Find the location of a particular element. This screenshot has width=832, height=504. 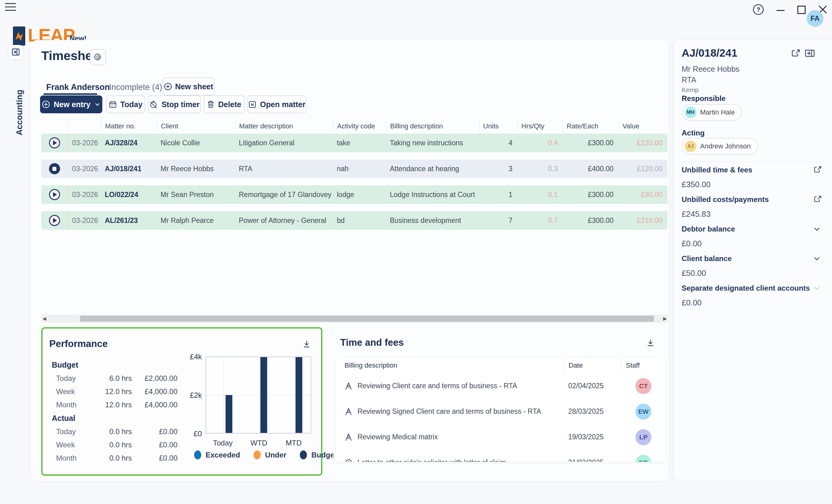

time-and-fees-header: Billing description Date Staff is located at coordinates (501, 365).